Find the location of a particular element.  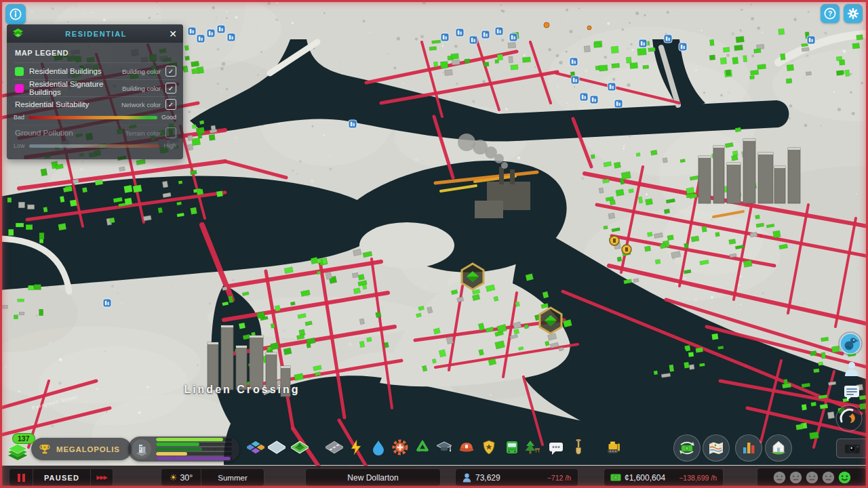

settings-button is located at coordinates (853, 14).